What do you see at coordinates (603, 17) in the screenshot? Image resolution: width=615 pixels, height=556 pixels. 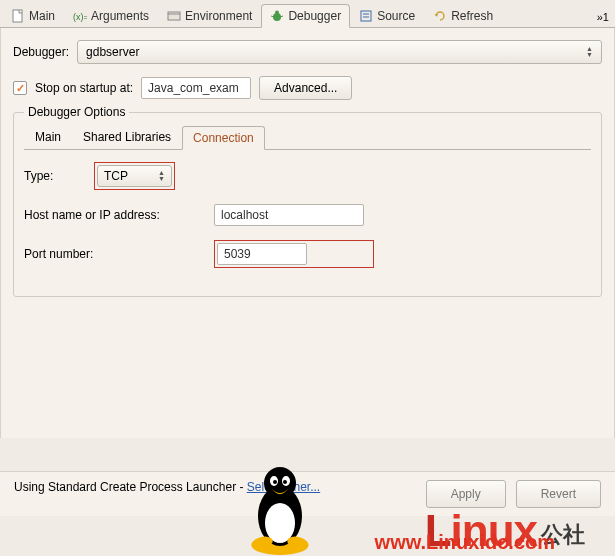 I see `tab-overflow-button: »1` at bounding box center [603, 17].